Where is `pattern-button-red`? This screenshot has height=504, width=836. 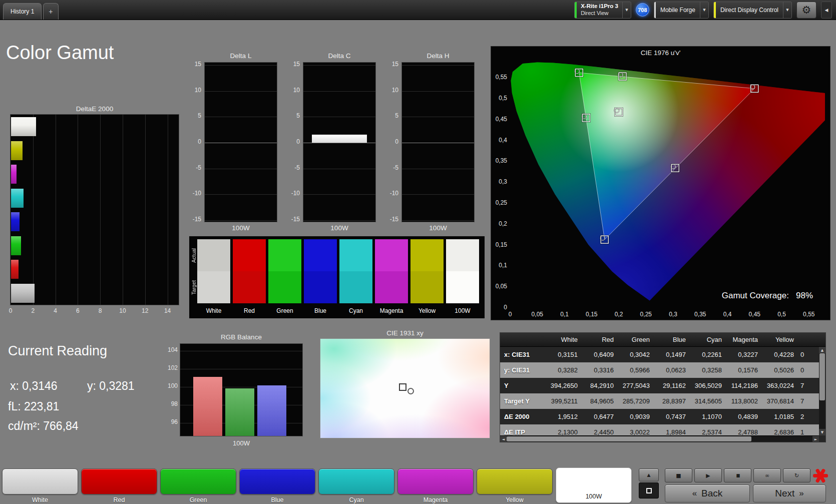
pattern-button-red is located at coordinates (119, 481).